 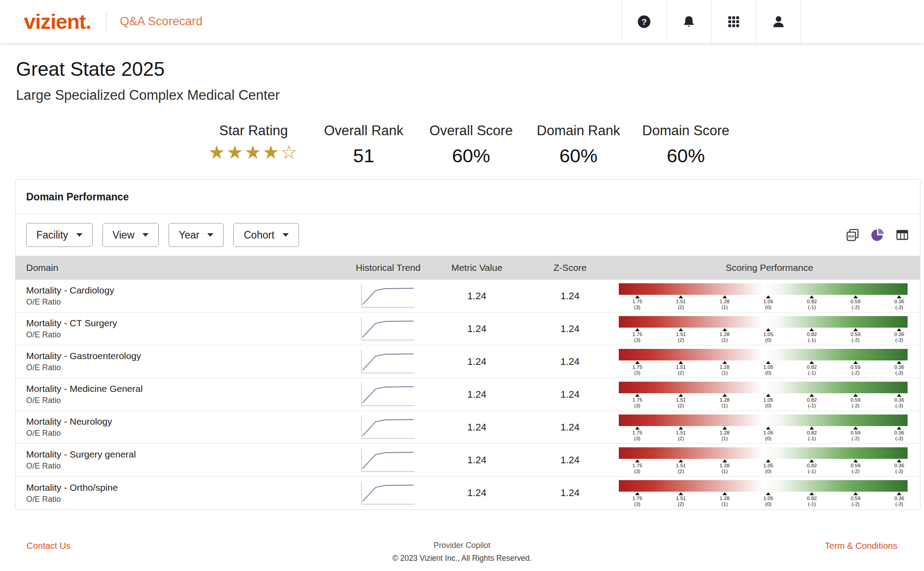 I want to click on filter-label: Facility, so click(x=52, y=235).